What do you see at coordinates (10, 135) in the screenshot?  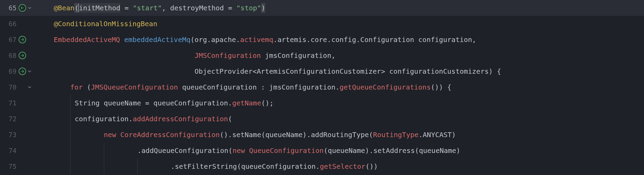 I see `line-number: 73` at bounding box center [10, 135].